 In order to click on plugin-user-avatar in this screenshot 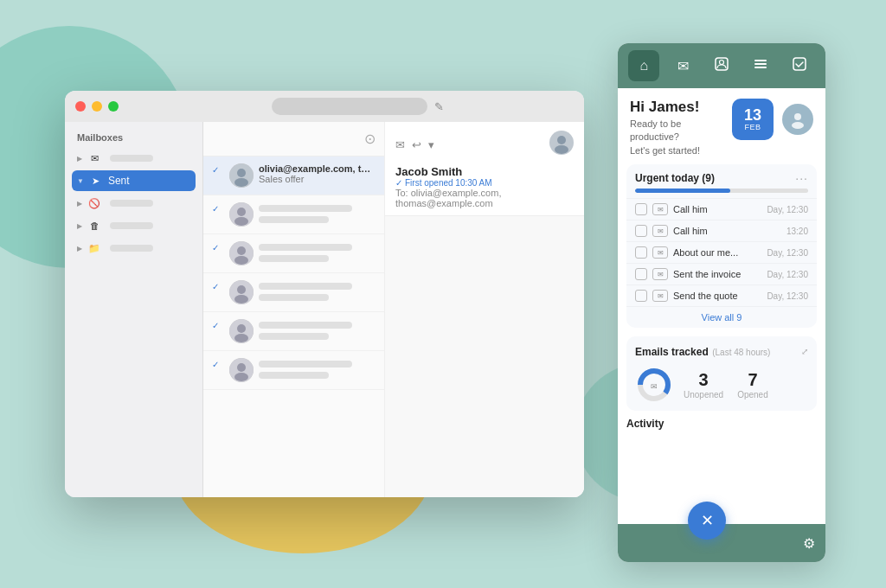, I will do `click(798, 119)`.